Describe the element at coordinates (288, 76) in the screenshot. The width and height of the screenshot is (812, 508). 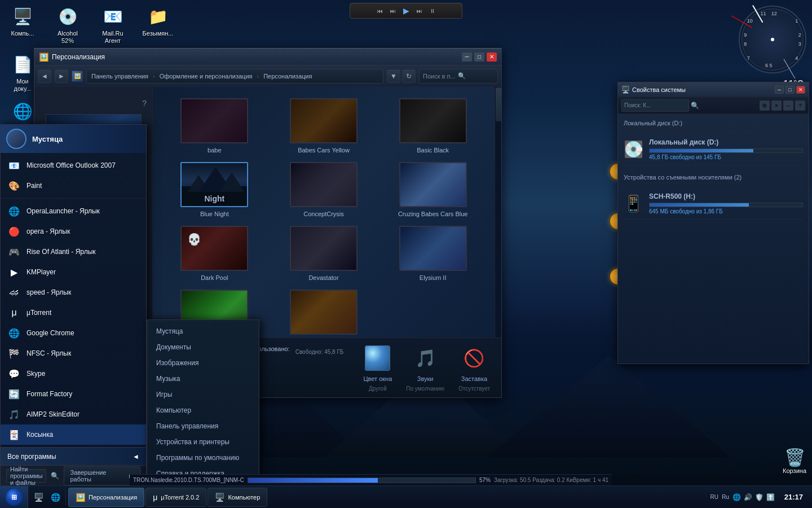
I see `breadcrumb-personalization: Персонализация` at that location.